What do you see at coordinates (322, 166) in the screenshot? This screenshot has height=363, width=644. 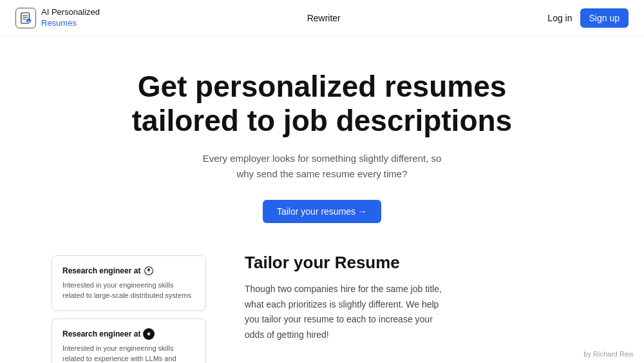 I see `hero-subtext: Every employer looks for something sligh…` at bounding box center [322, 166].